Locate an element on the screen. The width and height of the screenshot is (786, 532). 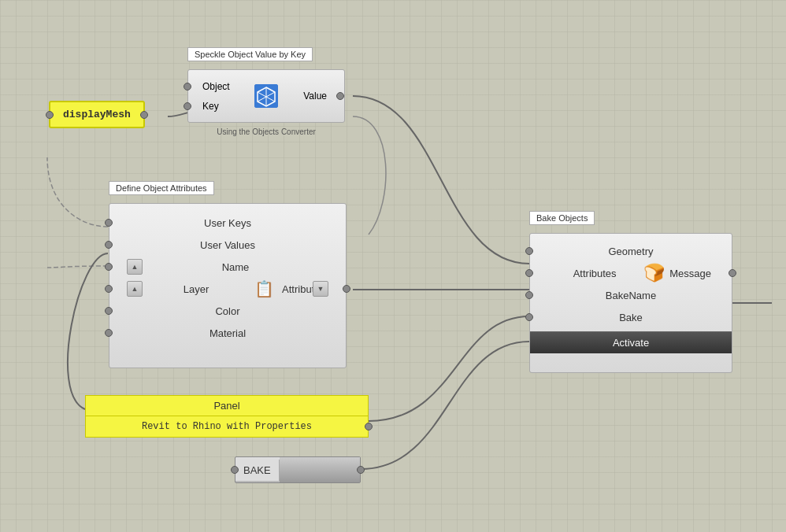
speckle-subtitle: Using the Objects Converter is located at coordinates (266, 132).